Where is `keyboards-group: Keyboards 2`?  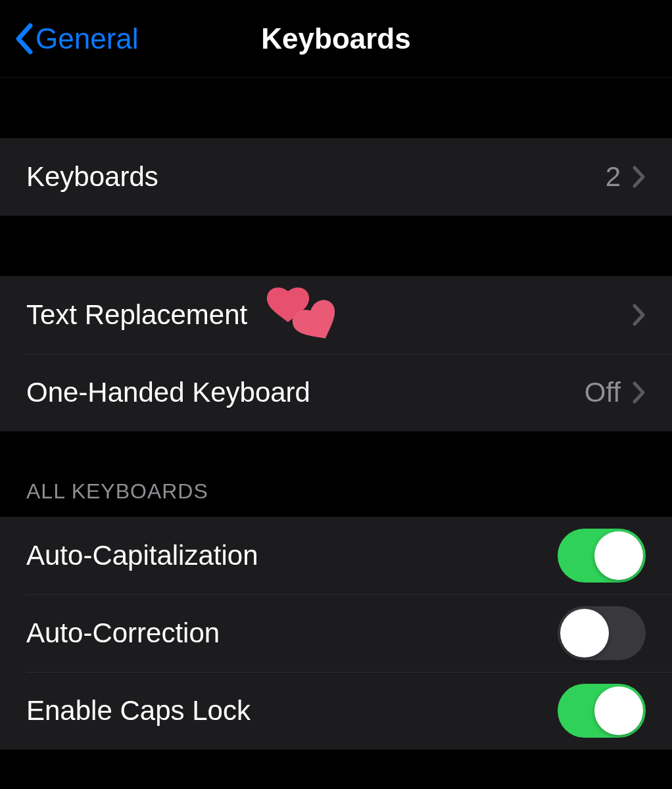
keyboards-group: Keyboards 2 is located at coordinates (336, 177).